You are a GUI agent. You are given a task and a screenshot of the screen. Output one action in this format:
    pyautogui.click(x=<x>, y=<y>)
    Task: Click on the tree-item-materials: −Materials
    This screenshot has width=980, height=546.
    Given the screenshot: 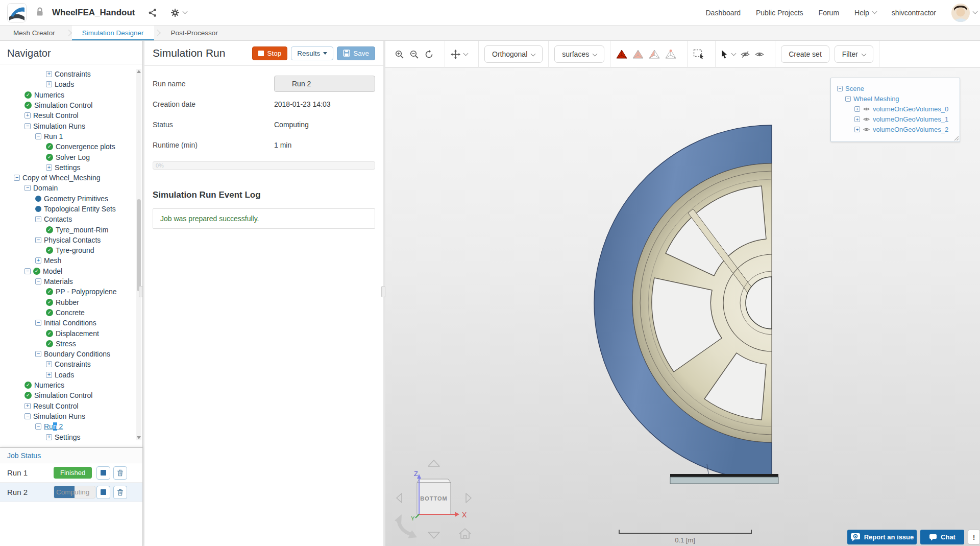 What is the action you would take?
    pyautogui.click(x=66, y=281)
    